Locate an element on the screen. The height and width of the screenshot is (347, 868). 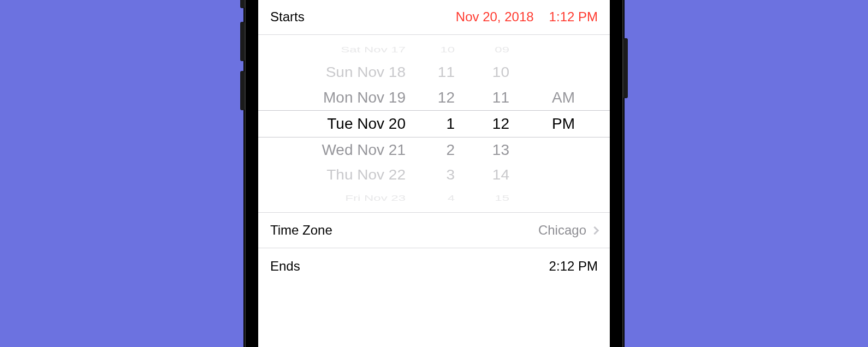
ends-value: 2:12 PM is located at coordinates (573, 266).